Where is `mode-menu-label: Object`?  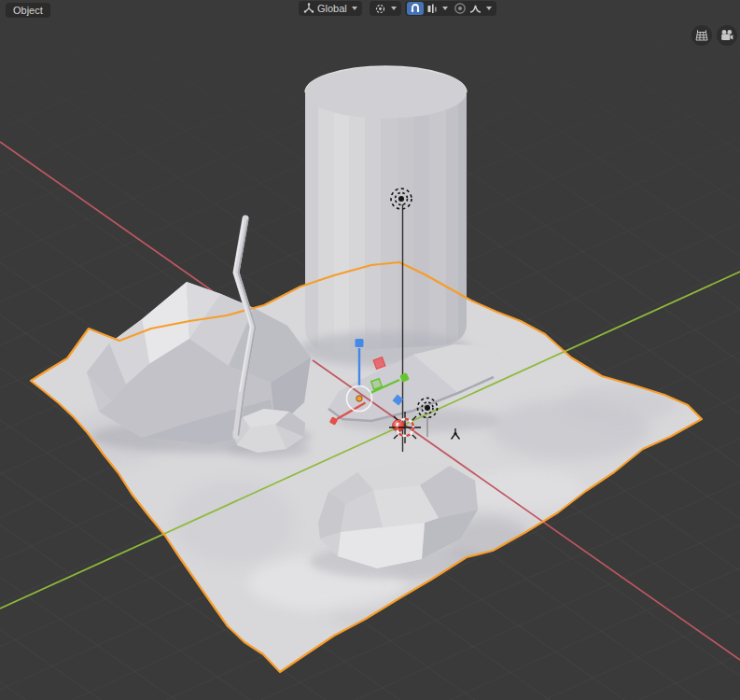 mode-menu-label: Object is located at coordinates (28, 10).